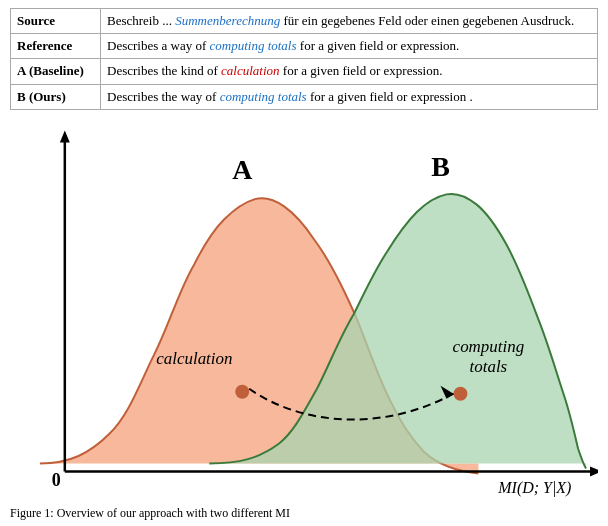  Describe the element at coordinates (56, 46) in the screenshot. I see `row-label-reference: Reference` at that location.